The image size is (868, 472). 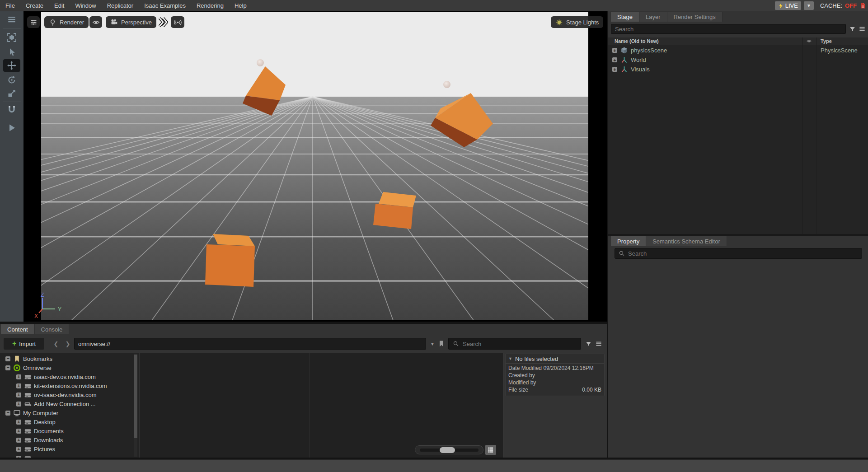 What do you see at coordinates (56, 395) in the screenshot?
I see `tree-item-ov-isaac-dev: ov-isaac-dev.nvidia.com` at bounding box center [56, 395].